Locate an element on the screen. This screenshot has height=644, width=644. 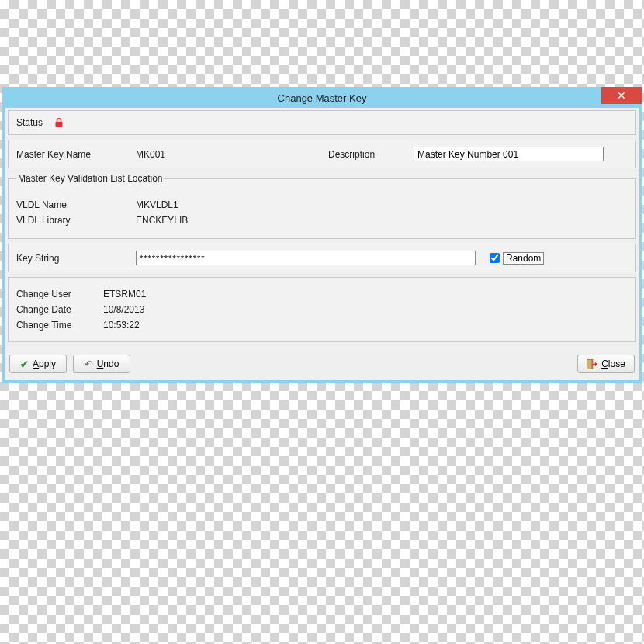
close-window-button: ✕ is located at coordinates (621, 95).